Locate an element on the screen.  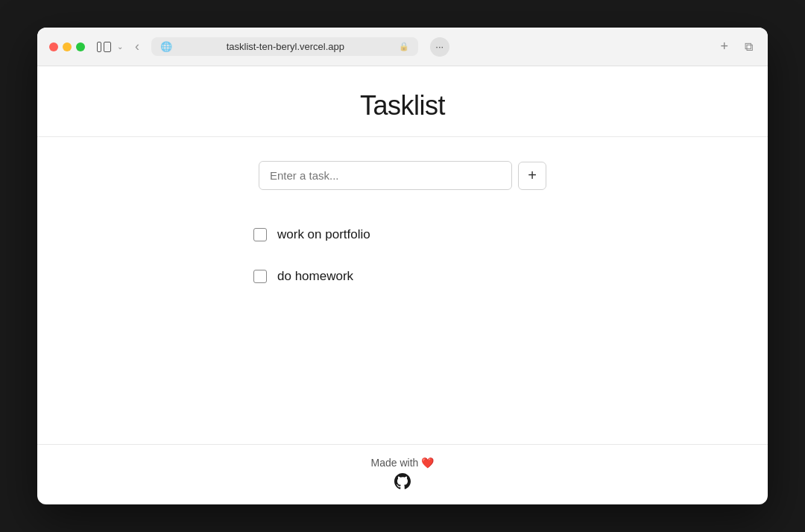
title-bar: ⌄ ‹ 🌐 tasklist-ten-beryl.vercel.app 🔒 ··… is located at coordinates (402, 47).